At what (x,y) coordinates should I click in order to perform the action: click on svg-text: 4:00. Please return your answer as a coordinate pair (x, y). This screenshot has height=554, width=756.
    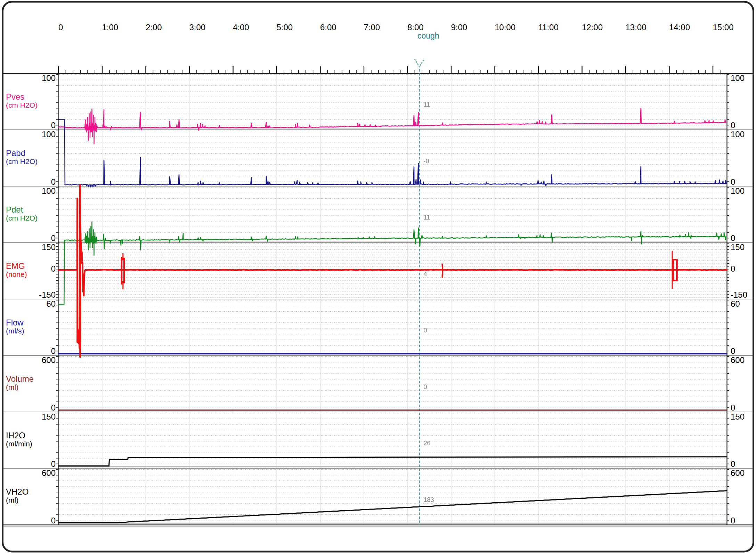
    Looking at the image, I should click on (241, 27).